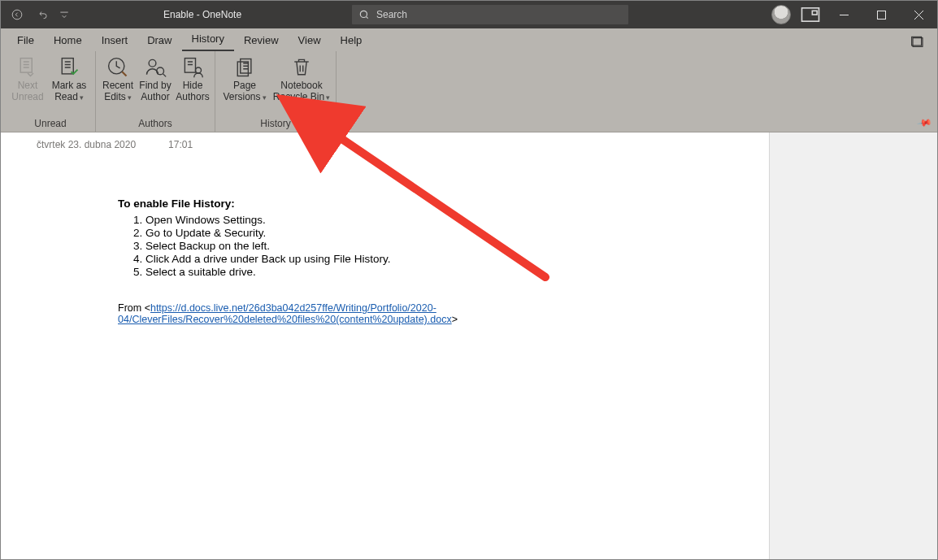 This screenshot has height=560, width=938. What do you see at coordinates (276, 91) in the screenshot?
I see `ribbon-group-history: Page Versions▾ Notebook Recycle Bin▾ His…` at bounding box center [276, 91].